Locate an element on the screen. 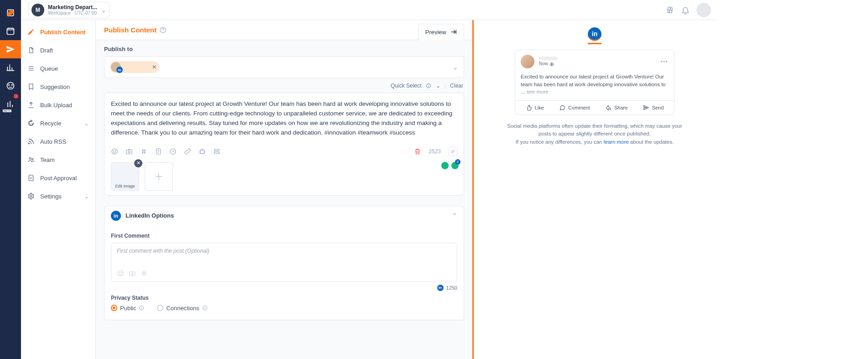 The width and height of the screenshot is (868, 359). team-icon is located at coordinates (31, 160).